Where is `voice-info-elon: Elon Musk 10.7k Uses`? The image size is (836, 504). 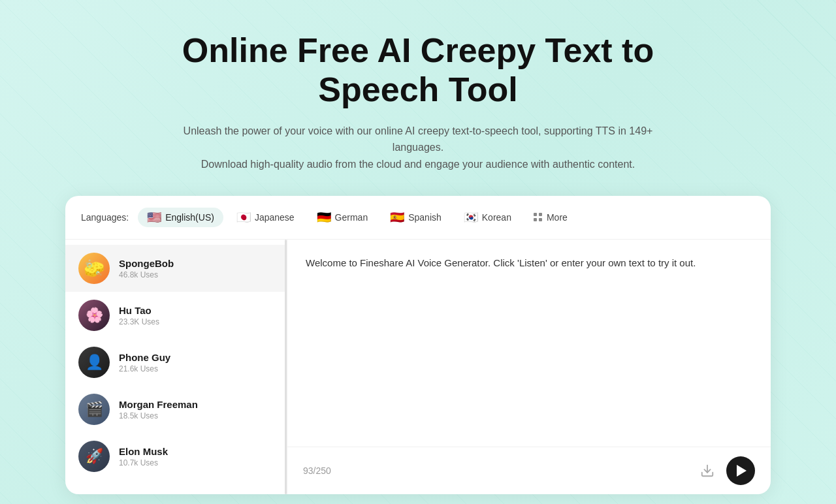 voice-info-elon: Elon Musk 10.7k Uses is located at coordinates (144, 457).